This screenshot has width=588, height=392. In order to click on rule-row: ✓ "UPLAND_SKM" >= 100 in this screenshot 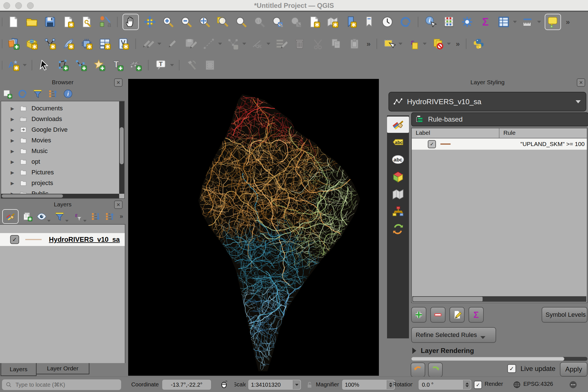, I will do `click(499, 144)`.